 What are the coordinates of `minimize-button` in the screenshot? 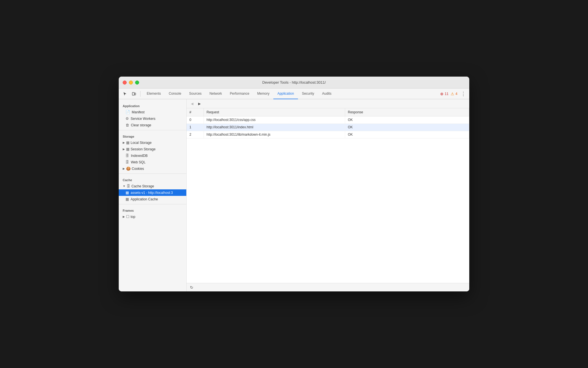 It's located at (131, 83).